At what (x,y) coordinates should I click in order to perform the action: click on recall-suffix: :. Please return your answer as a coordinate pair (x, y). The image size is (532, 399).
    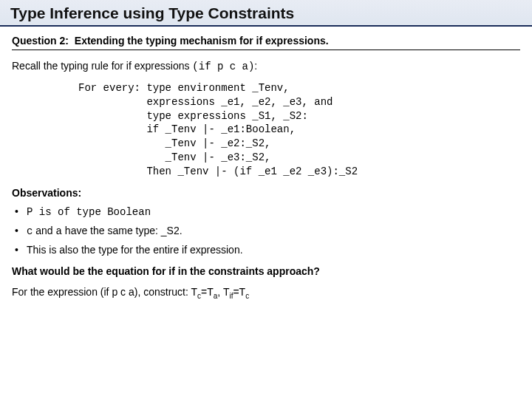
    Looking at the image, I should click on (256, 66).